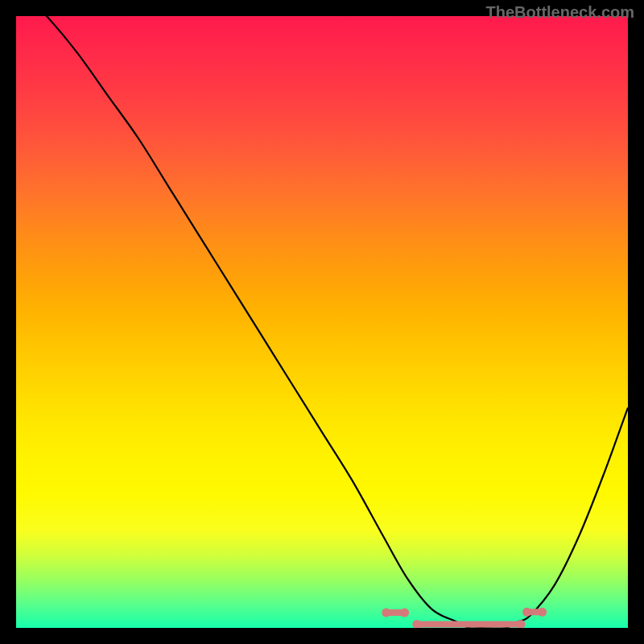 This screenshot has height=644, width=644. What do you see at coordinates (560, 13) in the screenshot?
I see `watermark-text: TheBottleneck.com` at bounding box center [560, 13].